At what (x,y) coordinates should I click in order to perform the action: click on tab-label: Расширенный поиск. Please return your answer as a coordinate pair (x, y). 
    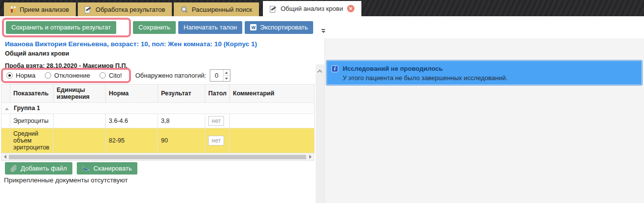
    Looking at the image, I should click on (222, 10).